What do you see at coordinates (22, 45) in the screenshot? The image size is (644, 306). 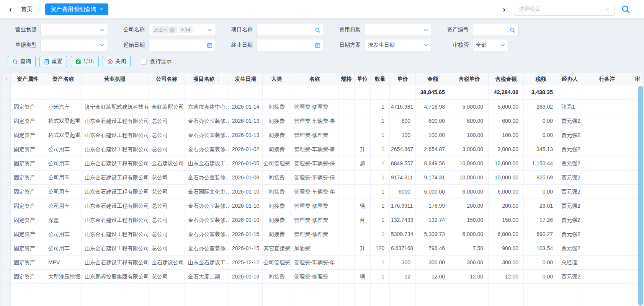 I see `filter-label: 单据类型` at bounding box center [22, 45].